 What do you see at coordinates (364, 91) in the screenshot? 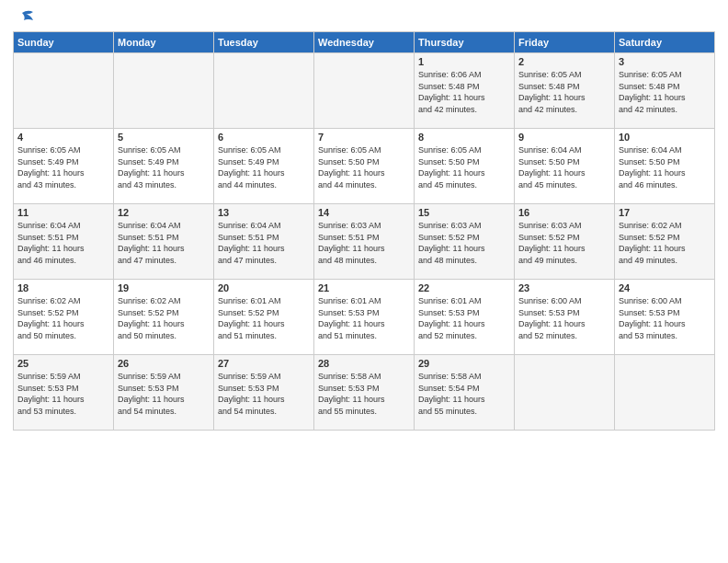
I see `calendar-week-row: 1Sunrise: 6:06 AMSunset: 5:48 PMDaylight…` at bounding box center [364, 91].